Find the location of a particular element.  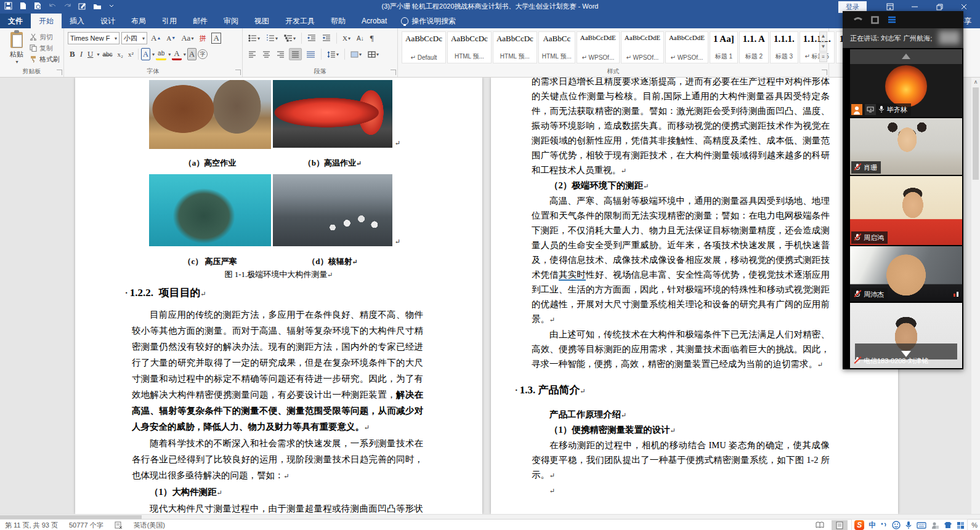

grow-font-button: A▲ is located at coordinates (156, 38).